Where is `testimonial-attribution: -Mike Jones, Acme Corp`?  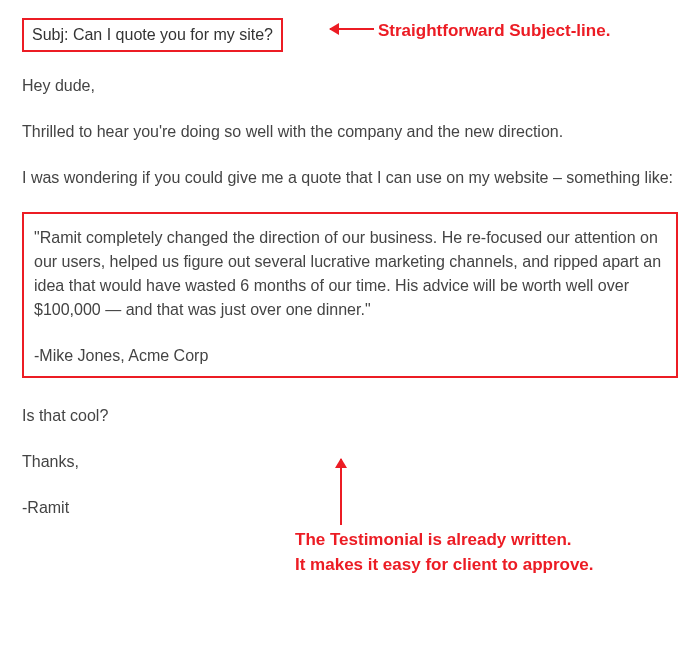 testimonial-attribution: -Mike Jones, Acme Corp is located at coordinates (350, 356).